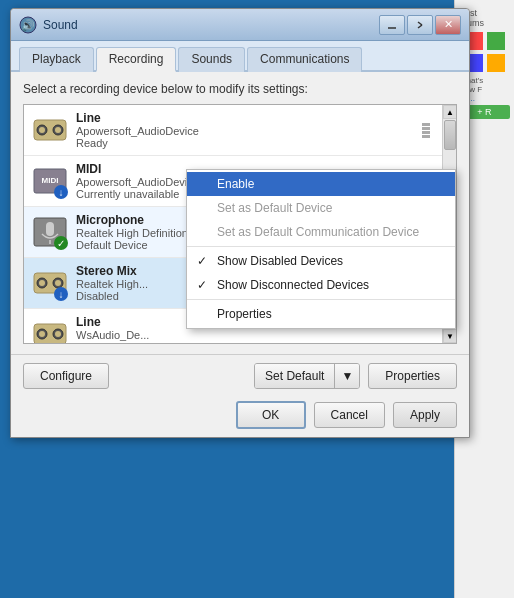 The image size is (514, 598). I want to click on svg-text: MIDI, so click(50, 180).